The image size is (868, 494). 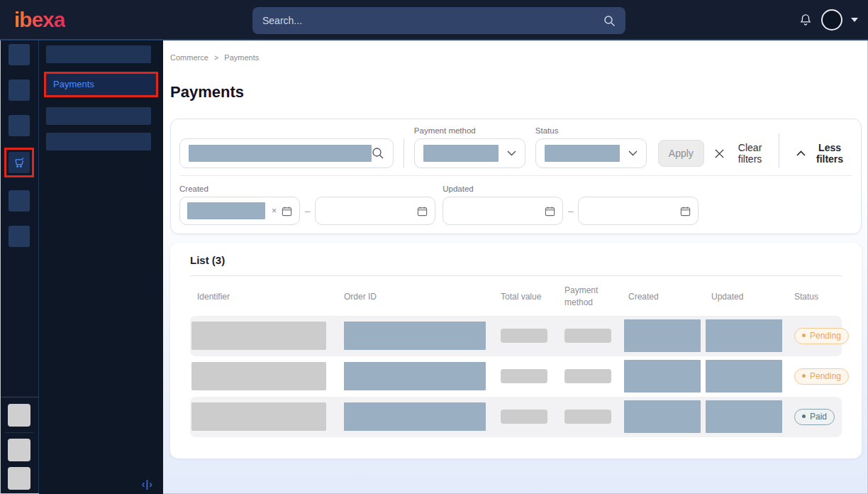 I want to click on avatar, so click(x=832, y=20).